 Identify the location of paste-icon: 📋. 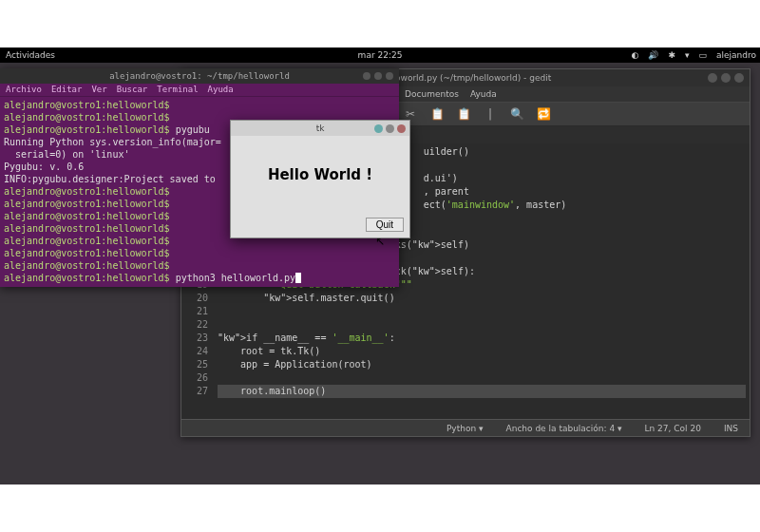
(464, 114).